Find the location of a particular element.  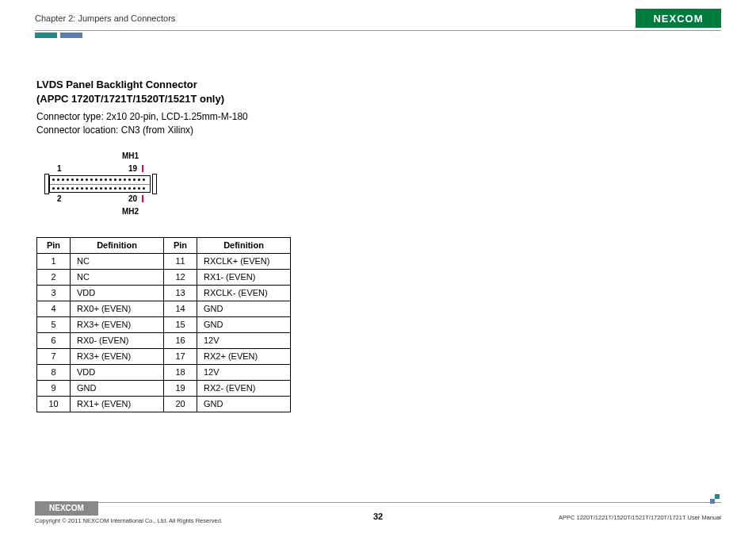

table-row: 8VDD1812V is located at coordinates (164, 372).